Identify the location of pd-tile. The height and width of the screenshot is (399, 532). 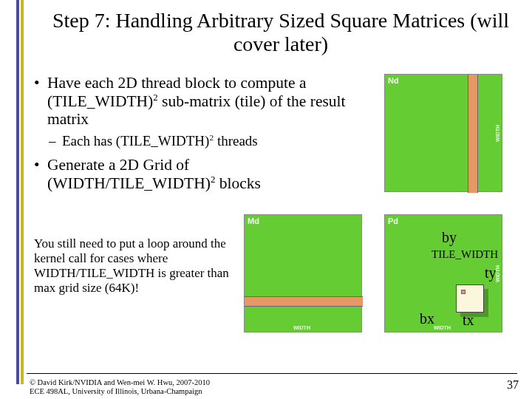
(470, 299).